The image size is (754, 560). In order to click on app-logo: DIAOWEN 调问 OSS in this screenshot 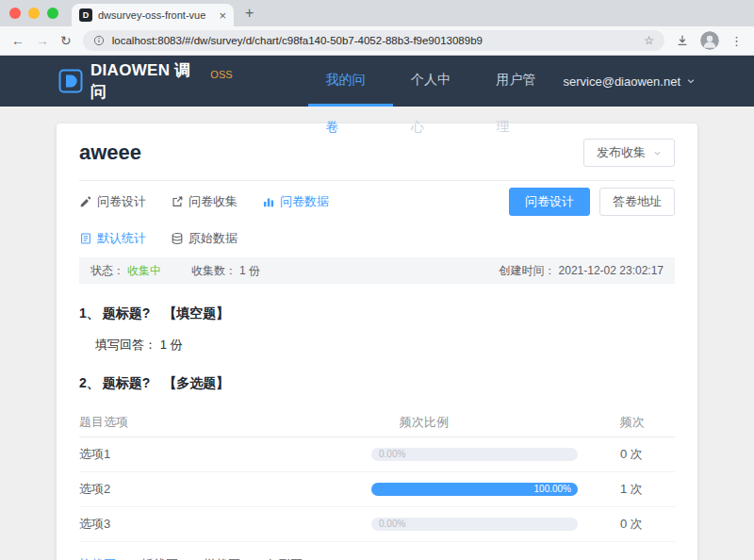, I will do `click(145, 81)`.